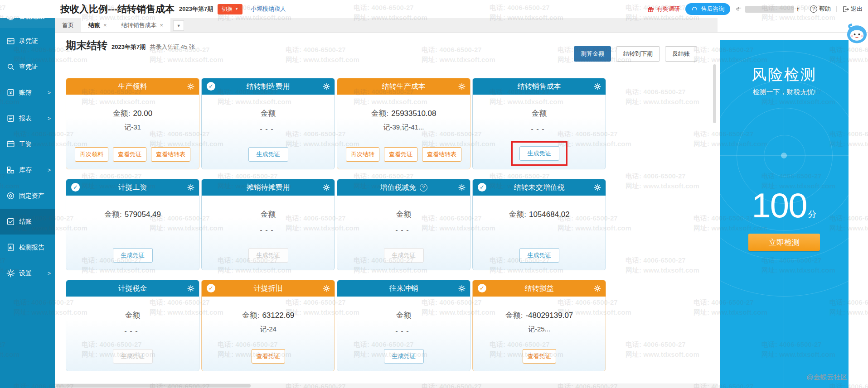 The width and height of the screenshot is (868, 388). What do you see at coordinates (708, 9) in the screenshot?
I see `after-sales-support-button: 售后咨询` at bounding box center [708, 9].